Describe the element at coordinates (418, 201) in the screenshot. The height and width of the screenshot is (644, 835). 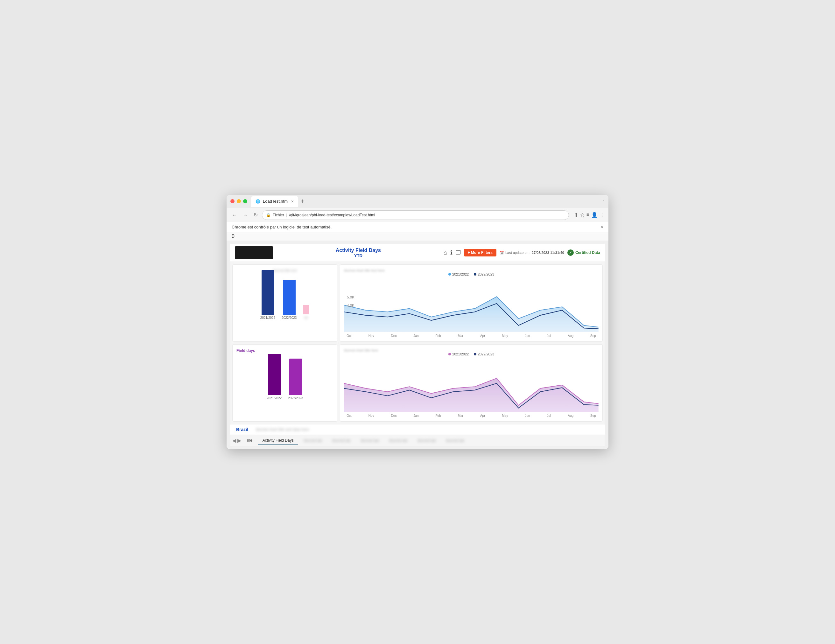
I see `title-bar: 🌐 LoadTest.html × + ˅` at that location.